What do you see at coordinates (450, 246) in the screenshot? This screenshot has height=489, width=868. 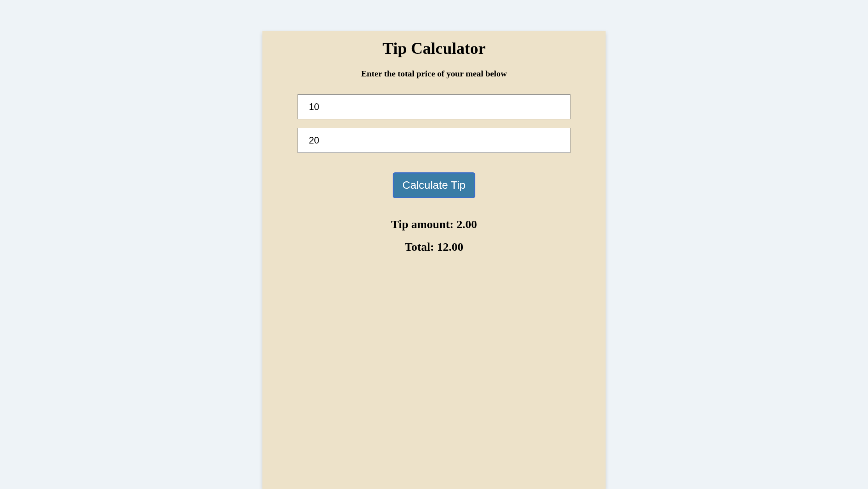 I see `total-value: 12.00` at bounding box center [450, 246].